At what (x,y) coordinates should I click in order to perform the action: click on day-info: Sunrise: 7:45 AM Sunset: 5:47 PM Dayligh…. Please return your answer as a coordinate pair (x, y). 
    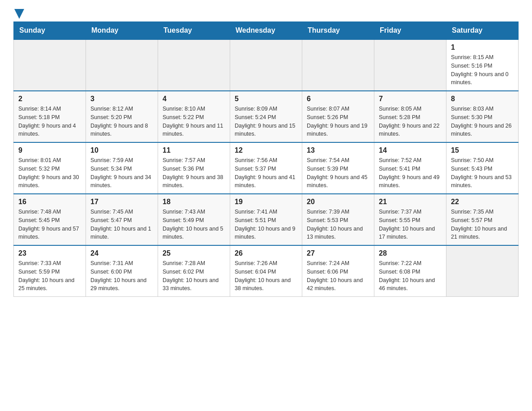
    Looking at the image, I should click on (122, 225).